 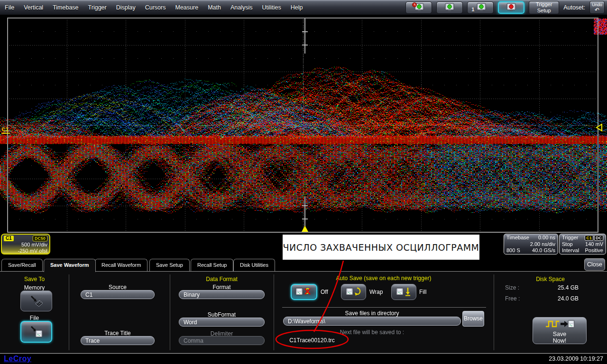 I want to click on tab-save-setup: Save Setup, so click(x=170, y=265).